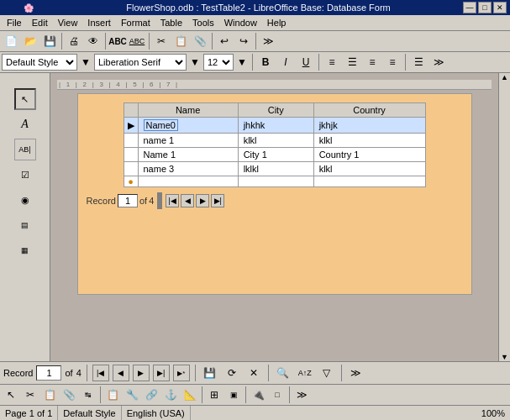 This screenshot has height=420, width=510. I want to click on redo-button: ↪, so click(244, 41).